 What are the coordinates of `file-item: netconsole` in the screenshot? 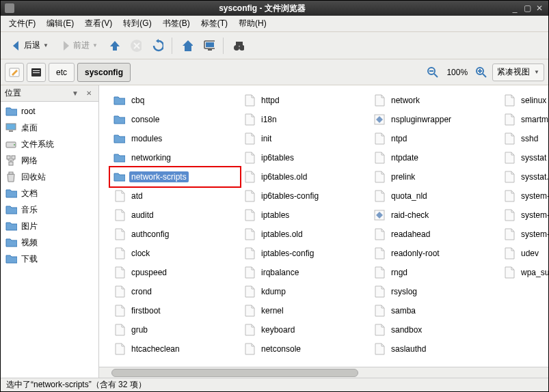 It's located at (305, 349).